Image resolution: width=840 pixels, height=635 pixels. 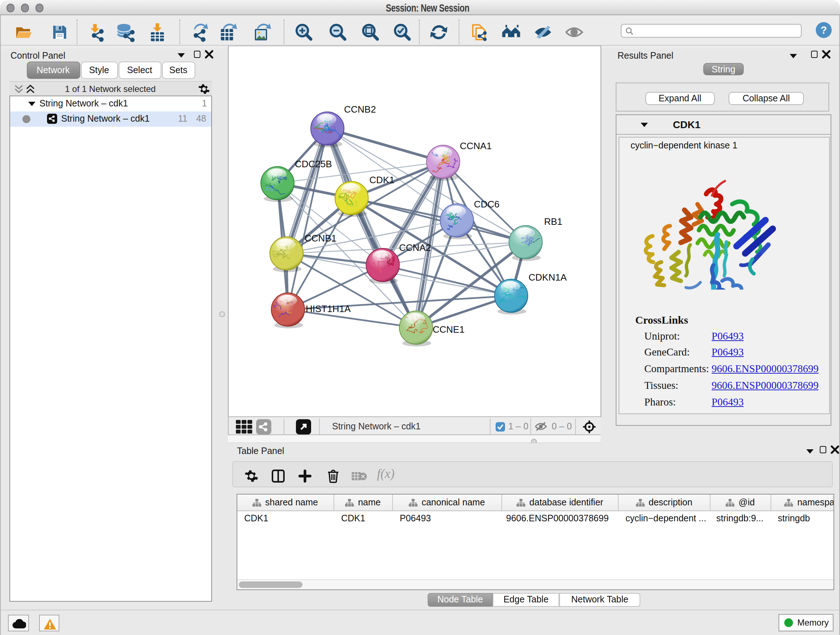 I want to click on svg-text: CCNA2, so click(x=415, y=247).